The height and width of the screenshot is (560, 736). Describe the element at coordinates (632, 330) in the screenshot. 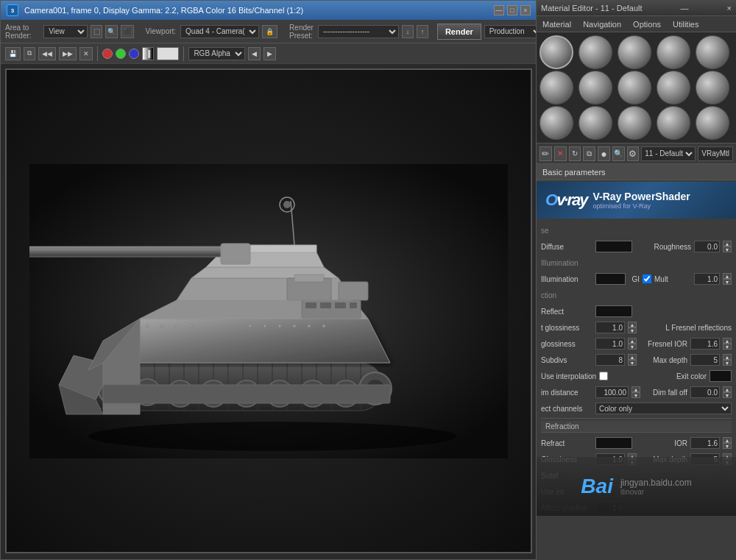

I see `g1-down: ▼` at that location.